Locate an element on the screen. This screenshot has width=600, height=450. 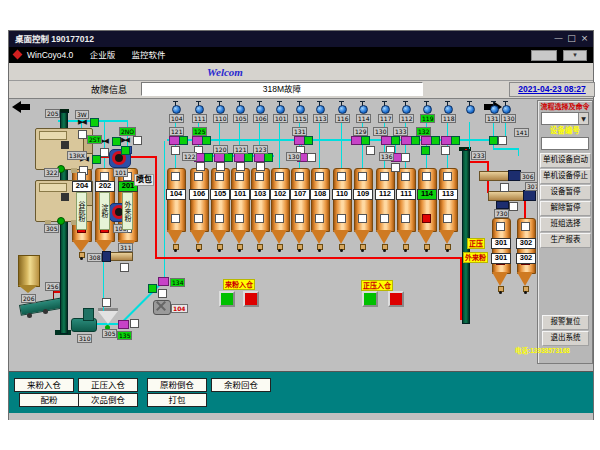
flow-select: ▼ is located at coordinates (565, 118).